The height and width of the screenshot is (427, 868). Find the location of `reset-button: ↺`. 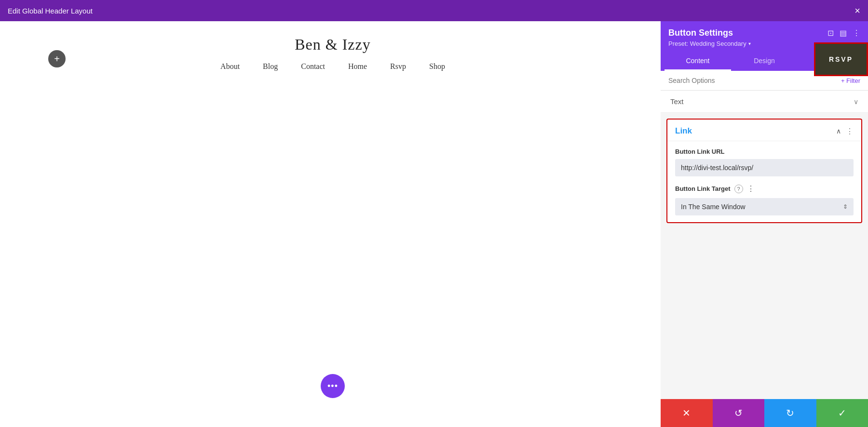

reset-button: ↺ is located at coordinates (739, 413).